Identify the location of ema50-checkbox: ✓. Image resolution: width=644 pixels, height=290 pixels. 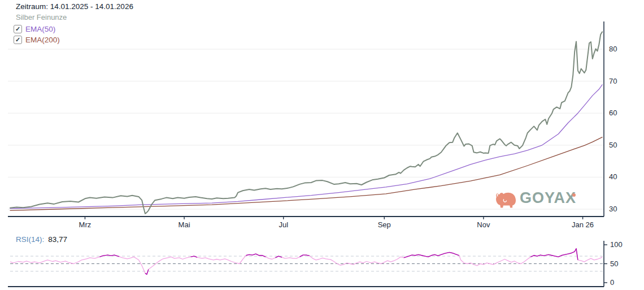
(18, 29).